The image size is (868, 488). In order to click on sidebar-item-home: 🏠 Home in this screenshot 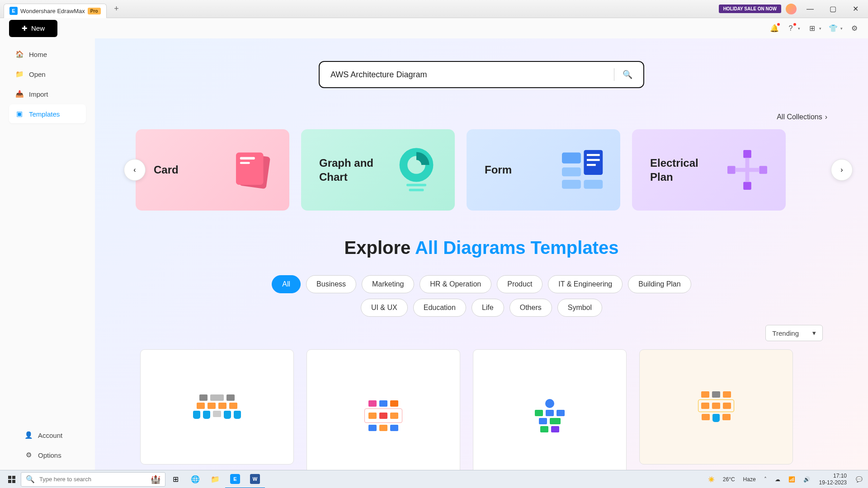, I will do `click(47, 54)`.